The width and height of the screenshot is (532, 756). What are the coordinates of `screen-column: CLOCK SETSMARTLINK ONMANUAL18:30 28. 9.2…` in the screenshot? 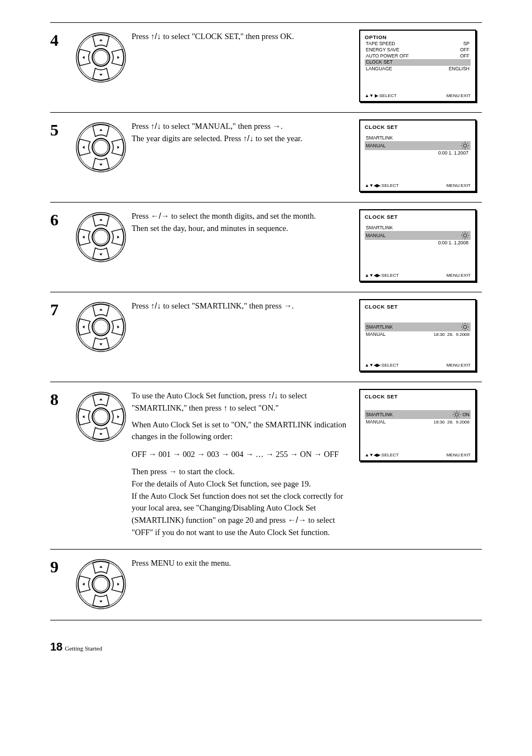 It's located at (420, 425).